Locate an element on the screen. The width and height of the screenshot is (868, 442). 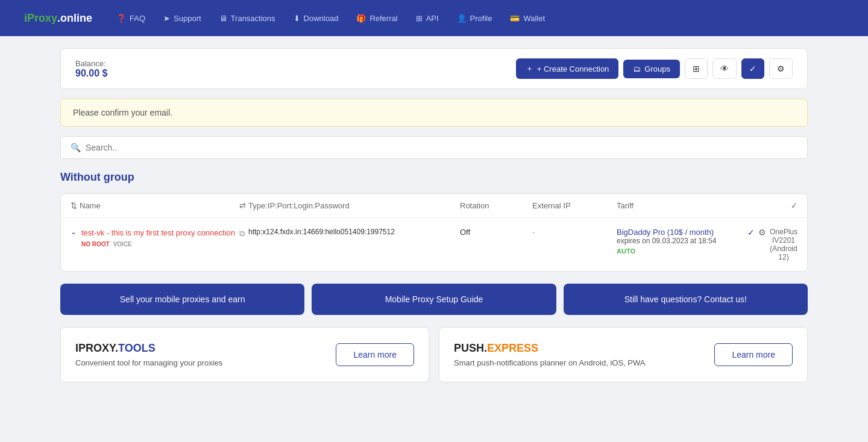
col-name: ⇅ Name is located at coordinates (155, 206).